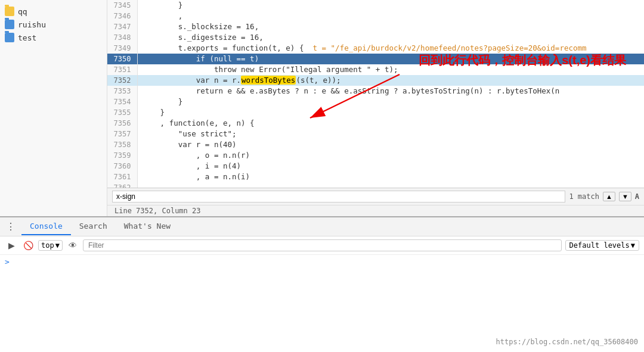 This screenshot has height=352, width=644. What do you see at coordinates (376, 102) in the screenshot?
I see `code-row-7354: 7354 }` at bounding box center [376, 102].